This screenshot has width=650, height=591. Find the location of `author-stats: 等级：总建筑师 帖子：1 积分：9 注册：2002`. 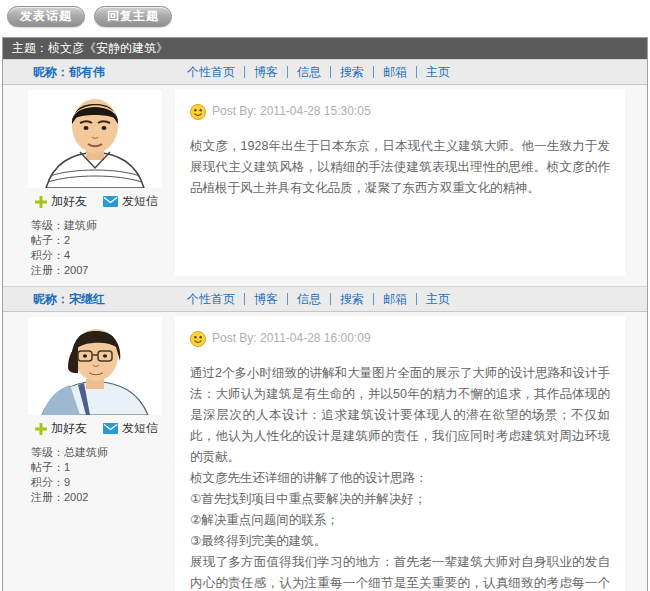

author-stats: 等级：总建筑师 帖子：1 积分：9 注册：2002 is located at coordinates (103, 479).